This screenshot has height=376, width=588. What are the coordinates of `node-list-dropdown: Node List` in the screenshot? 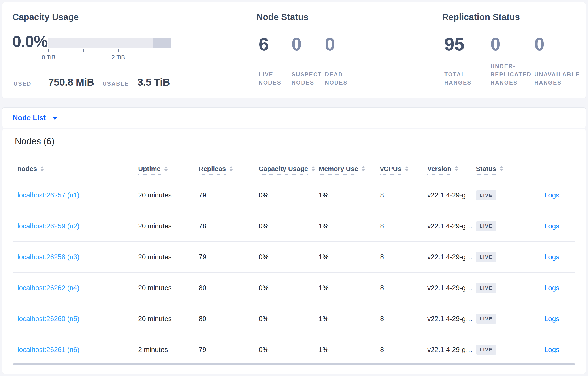 It's located at (294, 118).